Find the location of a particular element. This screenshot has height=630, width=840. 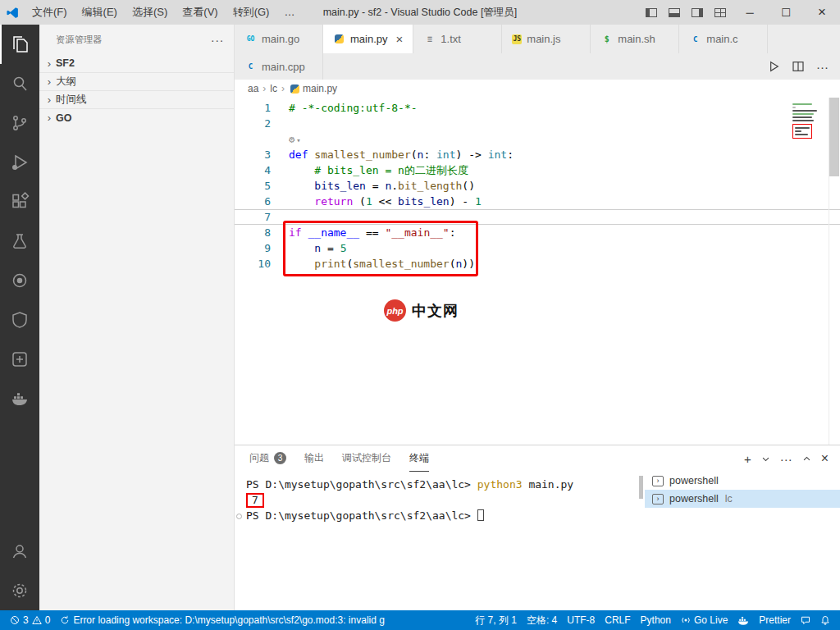

code-token: : is located at coordinates (430, 154).